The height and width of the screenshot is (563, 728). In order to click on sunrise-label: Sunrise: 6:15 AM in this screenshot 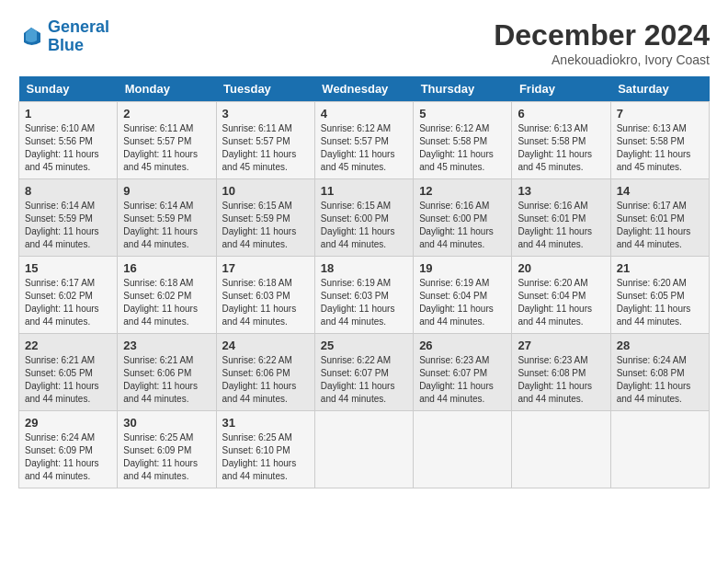, I will do `click(257, 206)`.